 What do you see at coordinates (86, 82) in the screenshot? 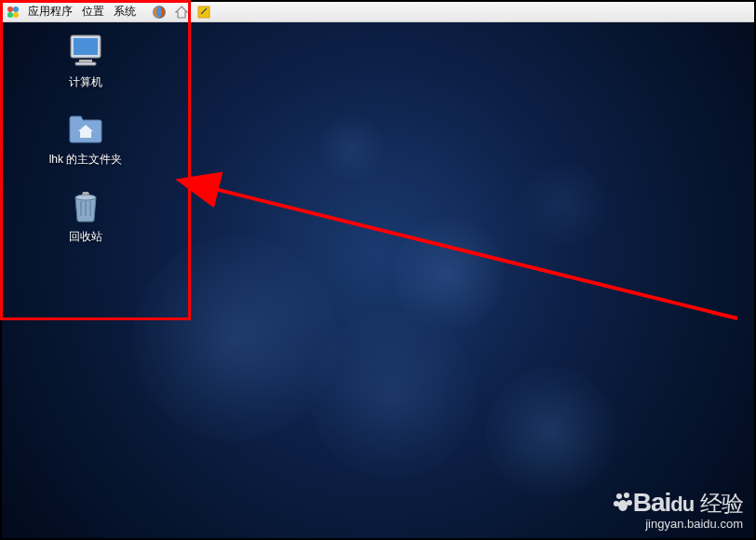
I see `desktop-icon-label: 计算机` at bounding box center [86, 82].